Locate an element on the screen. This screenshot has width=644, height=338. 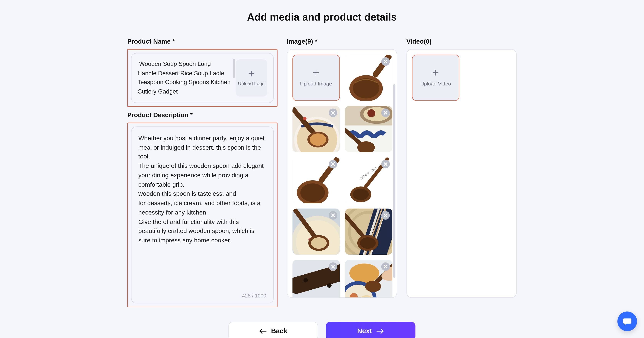
product-name-highlight: Wooden Soup Spoon Long Handle Dessert Ri… is located at coordinates (202, 78).